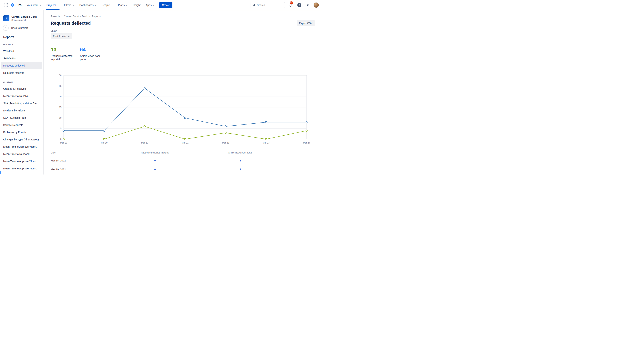 This screenshot has width=644, height=349. I want to click on sidebar-item-mean-time-to-resolve: Mean Time to Resolve, so click(22, 96).